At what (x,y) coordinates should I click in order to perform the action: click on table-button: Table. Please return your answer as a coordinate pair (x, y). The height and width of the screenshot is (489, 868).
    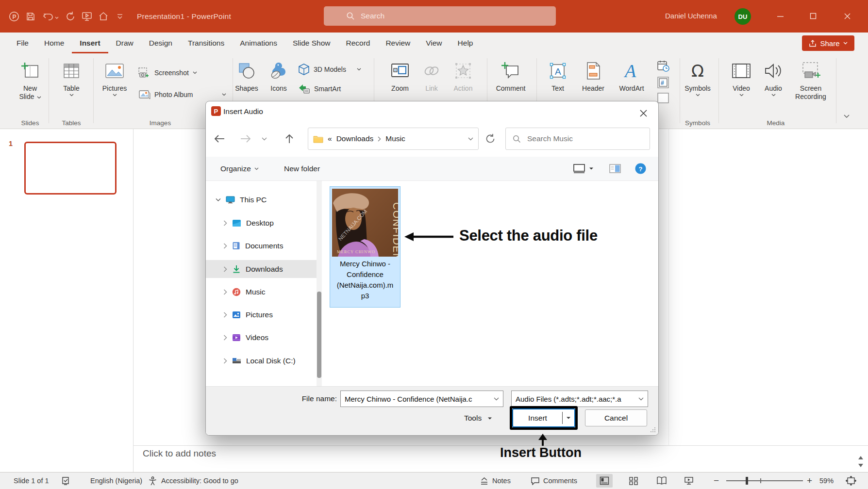
    Looking at the image, I should click on (71, 77).